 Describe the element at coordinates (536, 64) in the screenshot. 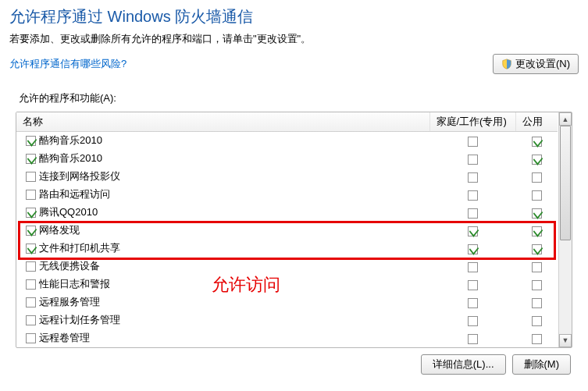

I see `change-settings-button: 更改设置(N)` at that location.